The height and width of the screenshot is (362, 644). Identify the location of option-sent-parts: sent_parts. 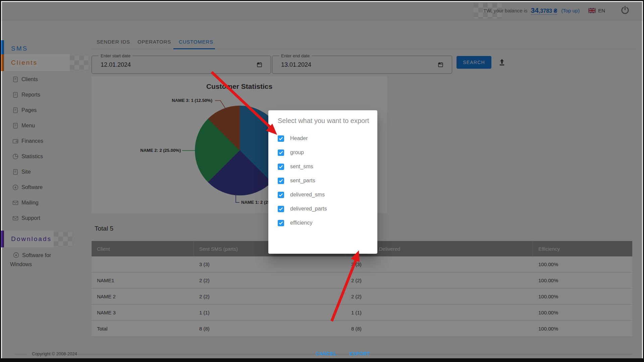
(297, 181).